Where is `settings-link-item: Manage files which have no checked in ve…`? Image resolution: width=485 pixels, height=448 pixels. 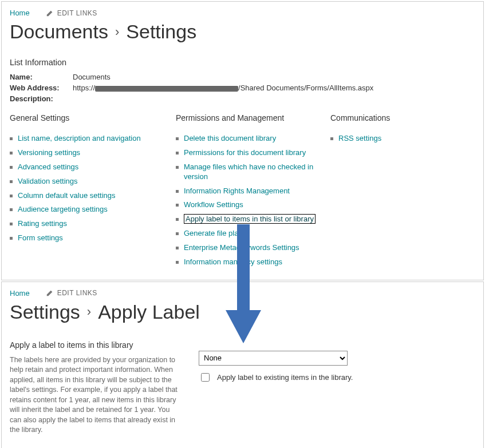
settings-link-item: Manage files which have no checked in ve… is located at coordinates (250, 172).